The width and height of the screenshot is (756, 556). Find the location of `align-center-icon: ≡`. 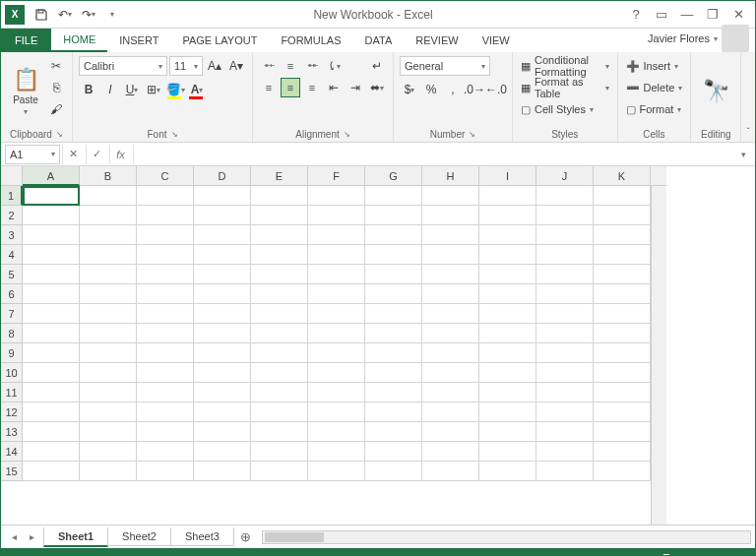

align-center-icon: ≡ is located at coordinates (290, 88).